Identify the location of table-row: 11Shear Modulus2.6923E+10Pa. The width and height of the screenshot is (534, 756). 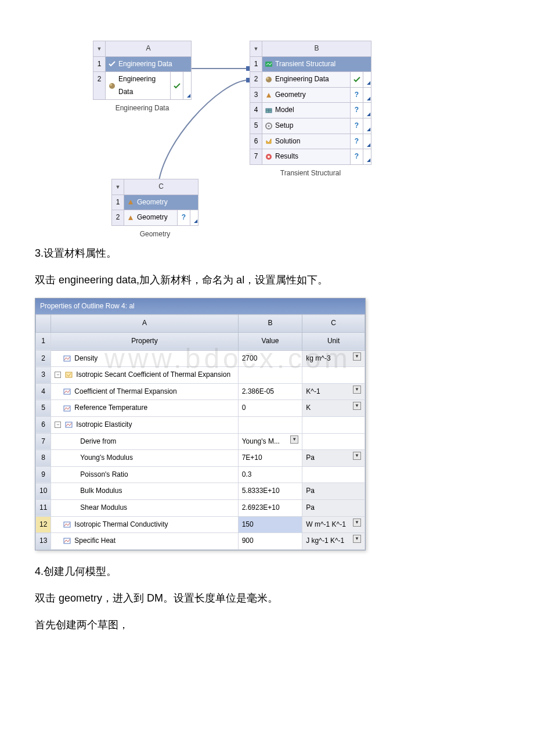
(201, 507).